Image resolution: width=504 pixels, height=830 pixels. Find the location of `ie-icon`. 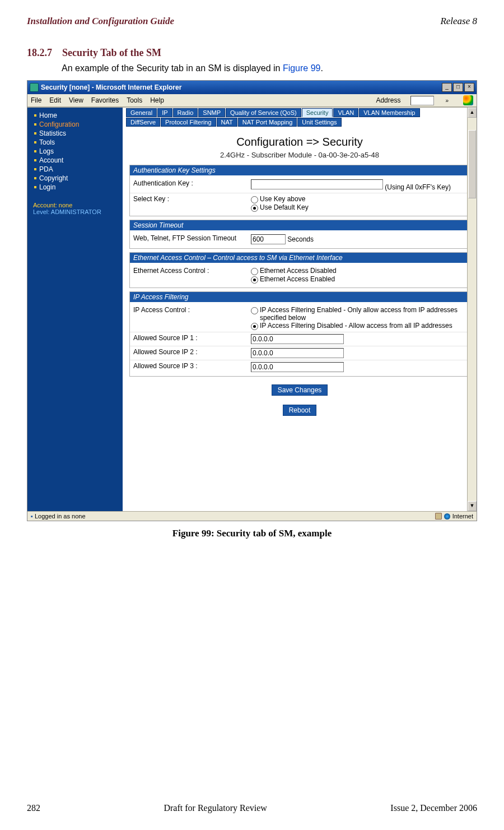

ie-icon is located at coordinates (34, 87).